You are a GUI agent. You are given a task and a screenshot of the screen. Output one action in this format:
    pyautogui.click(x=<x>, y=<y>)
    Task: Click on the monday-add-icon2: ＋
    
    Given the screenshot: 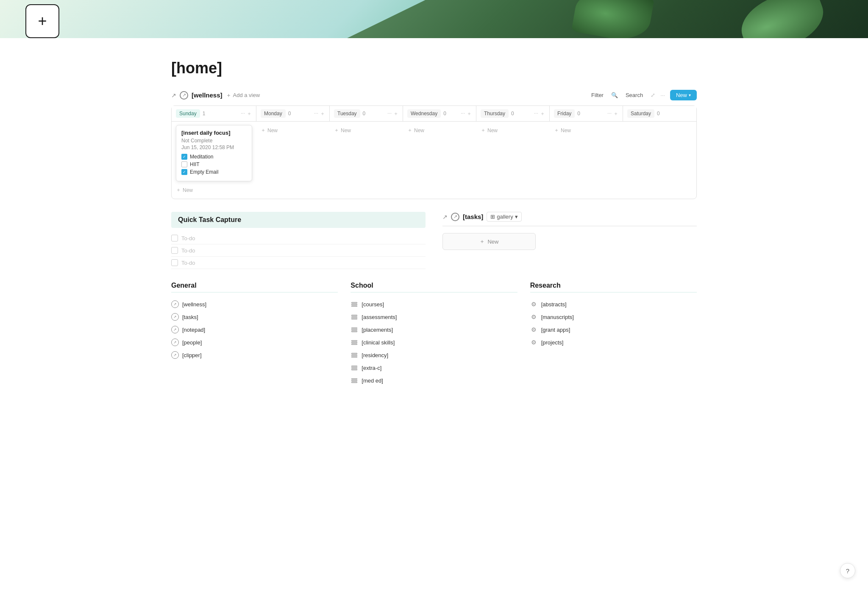 What is the action you would take?
    pyautogui.click(x=263, y=130)
    